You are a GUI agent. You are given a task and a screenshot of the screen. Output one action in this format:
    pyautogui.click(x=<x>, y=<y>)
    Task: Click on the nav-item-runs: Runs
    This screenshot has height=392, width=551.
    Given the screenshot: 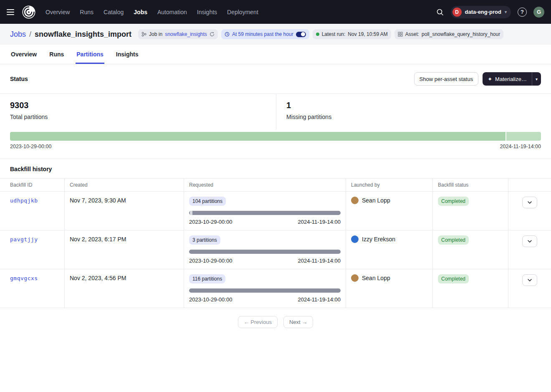 What is the action you would take?
    pyautogui.click(x=87, y=12)
    